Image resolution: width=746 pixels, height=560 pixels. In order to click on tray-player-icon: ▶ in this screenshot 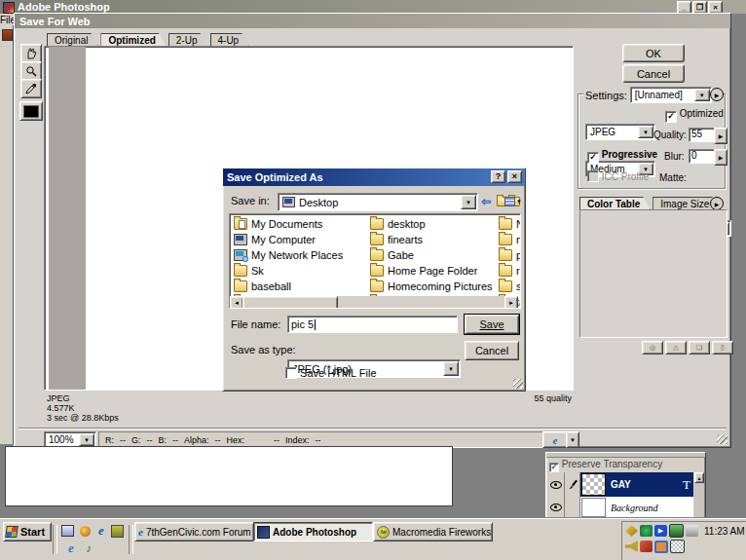, I will do `click(660, 531)`.